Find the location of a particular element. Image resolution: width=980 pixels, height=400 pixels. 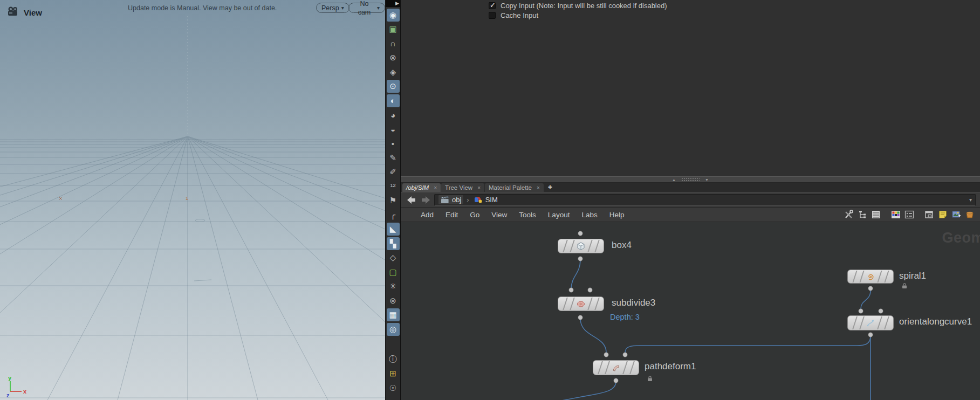

view-camera-icon is located at coordinates (13, 12).